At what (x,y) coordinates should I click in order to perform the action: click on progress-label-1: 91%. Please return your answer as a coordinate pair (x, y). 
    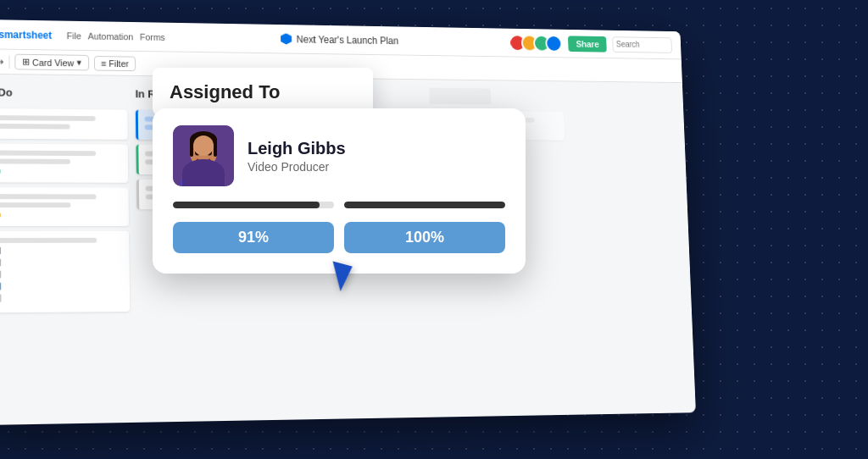
    Looking at the image, I should click on (253, 237).